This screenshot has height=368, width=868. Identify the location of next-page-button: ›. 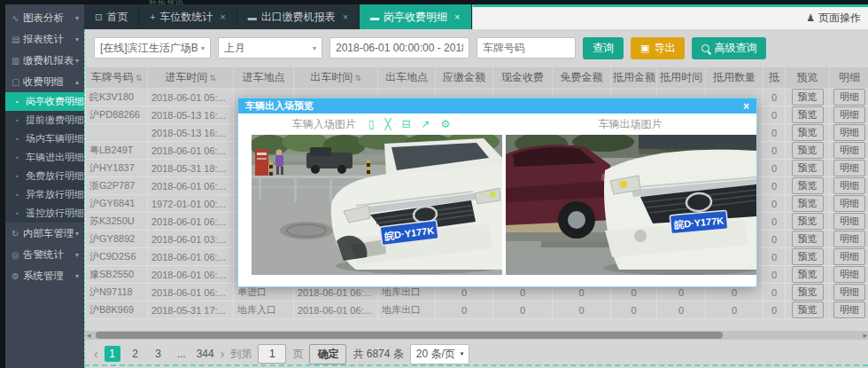
(223, 354).